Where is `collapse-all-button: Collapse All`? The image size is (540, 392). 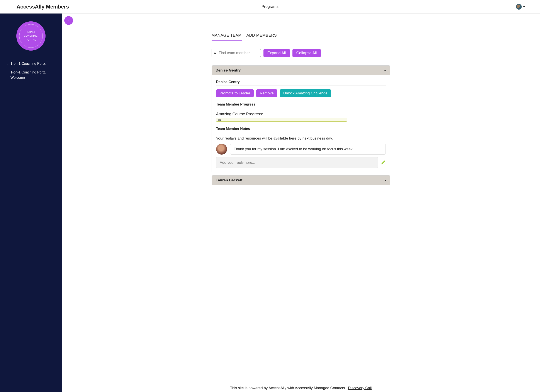 collapse-all-button: Collapse All is located at coordinates (307, 53).